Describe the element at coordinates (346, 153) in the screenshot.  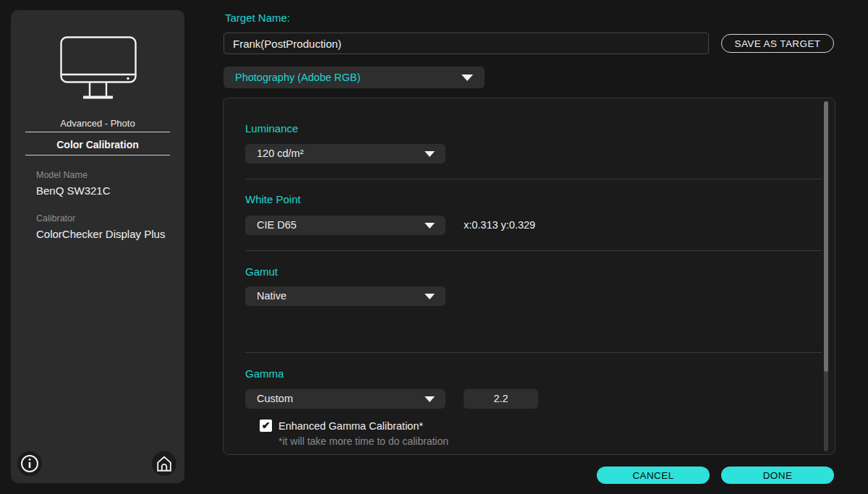
I see `luminance-dropdown: 120 cd/m²` at that location.